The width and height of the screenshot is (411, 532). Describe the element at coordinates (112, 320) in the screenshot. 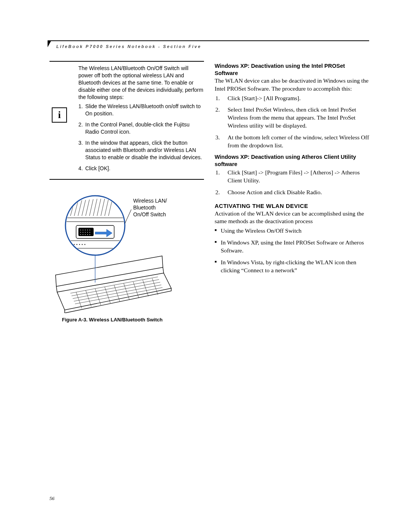

I see `figure-caption: Figure A-3. Wireless LAN/Bluetooth Switc…` at that location.